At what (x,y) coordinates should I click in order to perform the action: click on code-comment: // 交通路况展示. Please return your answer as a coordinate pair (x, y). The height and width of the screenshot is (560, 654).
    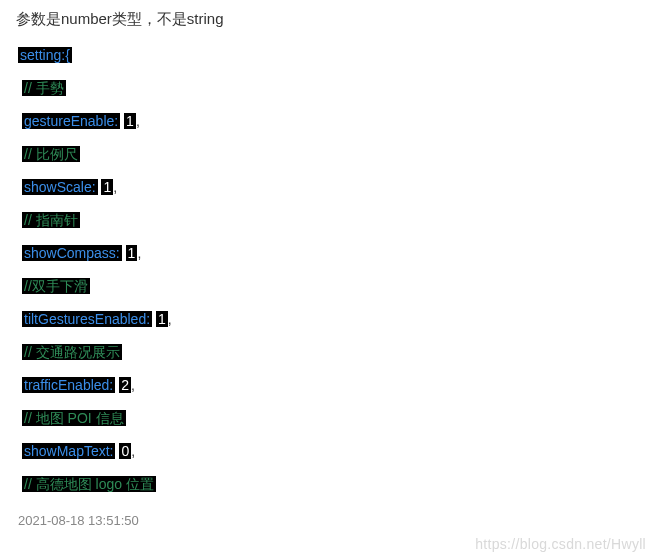
    Looking at the image, I should click on (72, 352).